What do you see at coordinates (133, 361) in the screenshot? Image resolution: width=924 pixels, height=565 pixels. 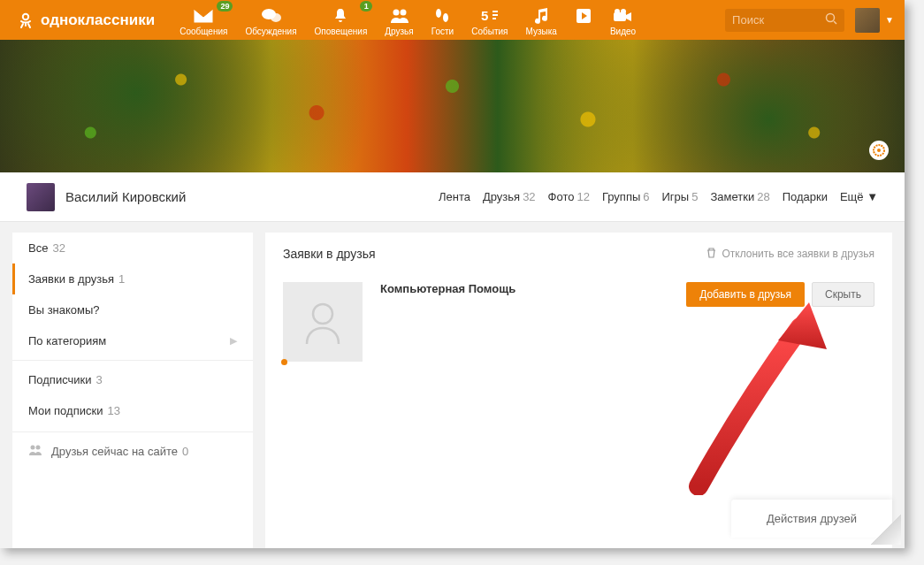 I see `sidebar-divider` at bounding box center [133, 361].